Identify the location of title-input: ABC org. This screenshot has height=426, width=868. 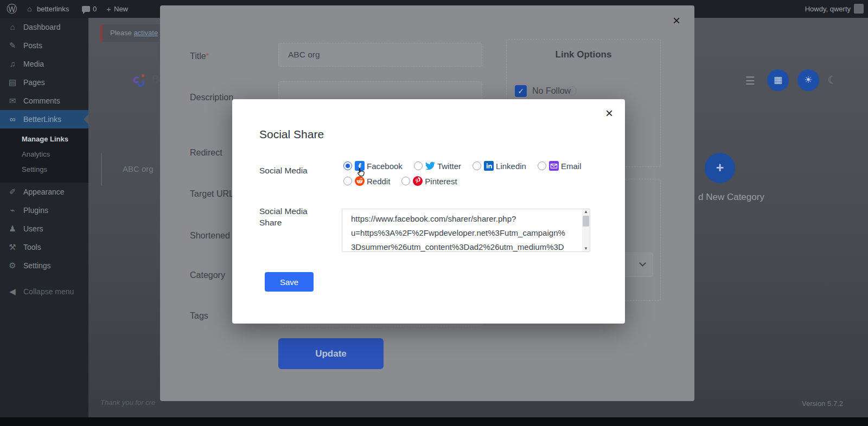
(380, 55).